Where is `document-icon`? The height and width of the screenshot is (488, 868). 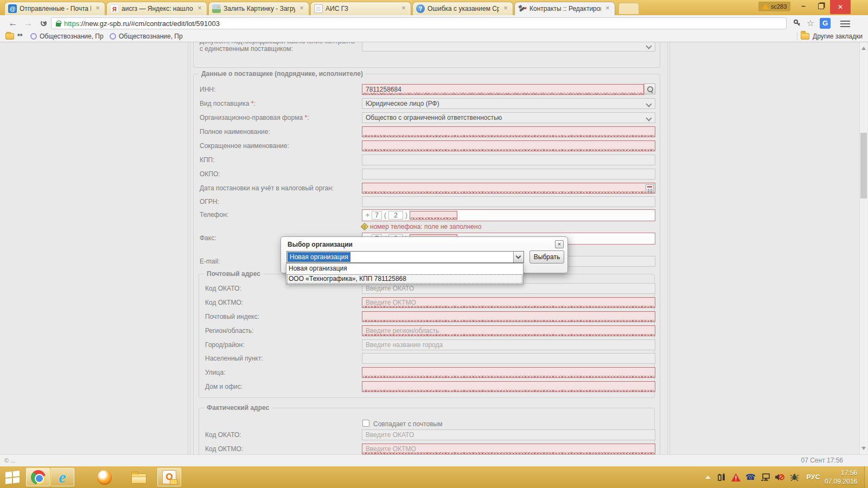
document-icon is located at coordinates (318, 9).